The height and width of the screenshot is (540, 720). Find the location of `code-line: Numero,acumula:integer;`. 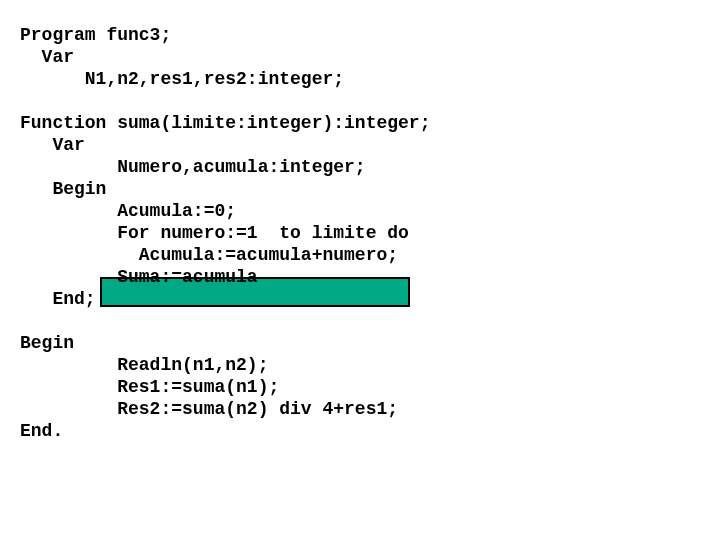

code-line: Numero,acumula:integer; is located at coordinates (360, 167).